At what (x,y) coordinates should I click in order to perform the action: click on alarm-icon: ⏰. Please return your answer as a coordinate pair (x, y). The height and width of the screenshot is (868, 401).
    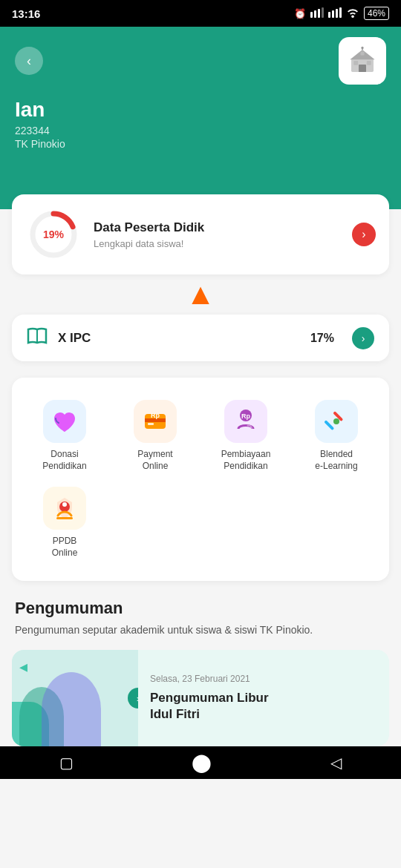
    Looking at the image, I should click on (300, 13).